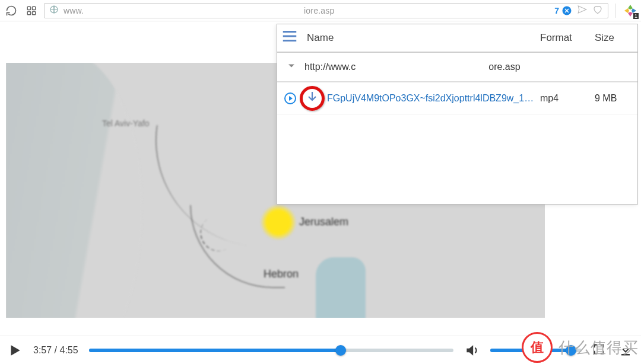  Describe the element at coordinates (457, 98) in the screenshot. I see `media-row: FGpUjV4M9tOPo3GX~fsi2dXjopttrl4lDBZ9w_16…` at that location.